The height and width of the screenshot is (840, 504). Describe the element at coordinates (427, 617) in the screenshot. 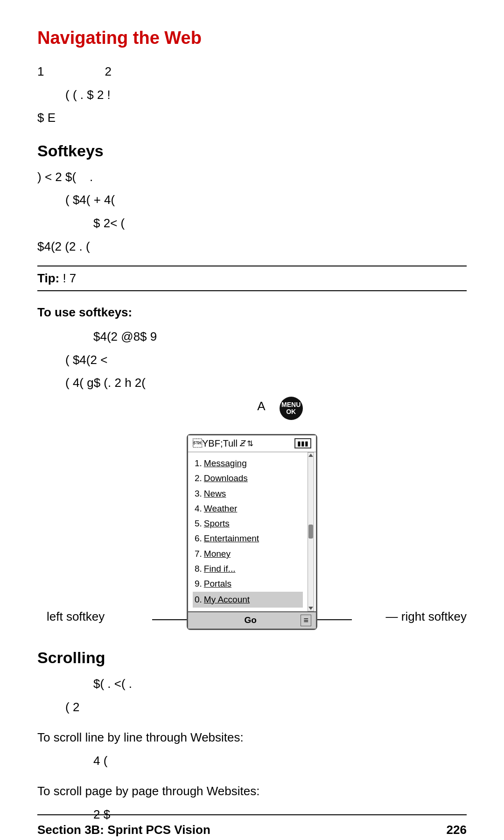

I see `right-softkey-label-text: — right softkey` at that location.